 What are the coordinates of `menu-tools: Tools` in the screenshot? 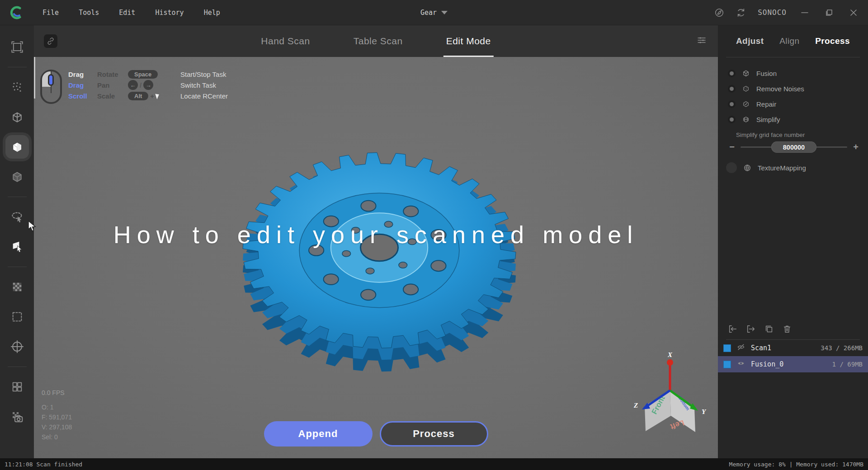 It's located at (89, 13).